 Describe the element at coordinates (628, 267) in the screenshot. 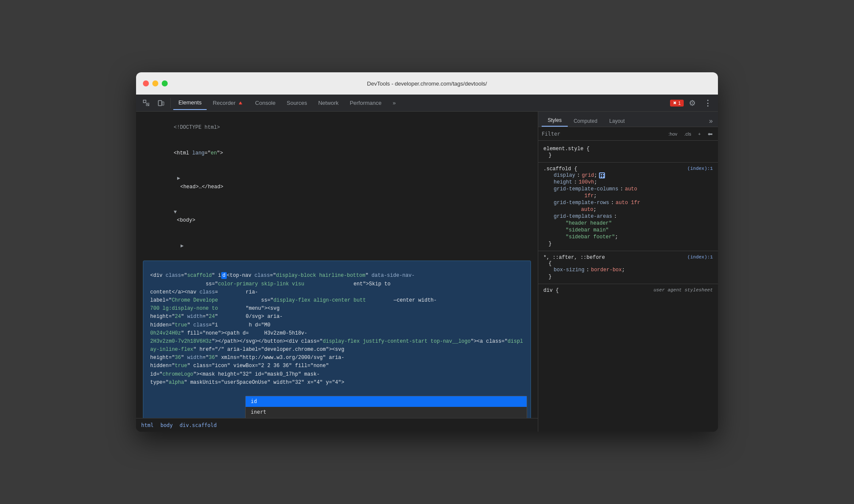

I see `style-rule-universal: (index):1 *, ::after, ::before { box-siz…` at that location.